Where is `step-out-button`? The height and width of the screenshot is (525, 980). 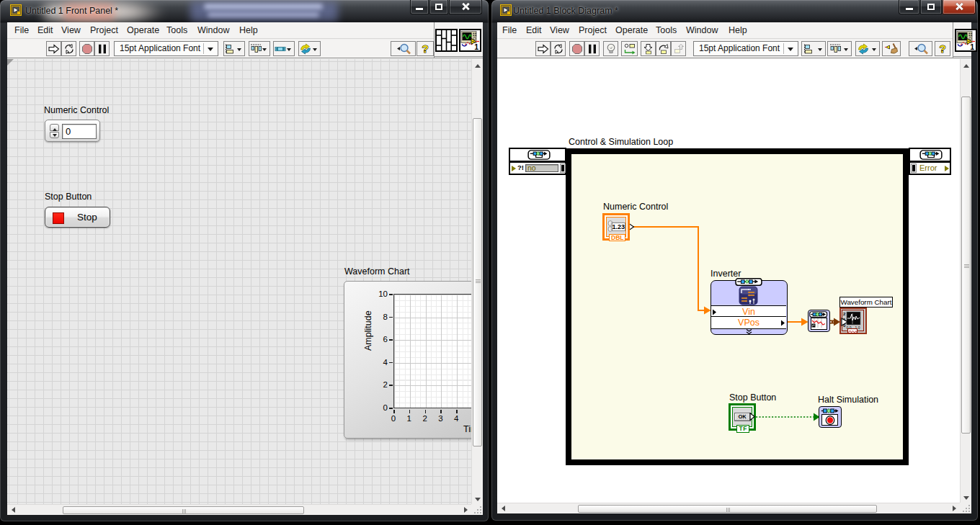
step-out-button is located at coordinates (679, 49).